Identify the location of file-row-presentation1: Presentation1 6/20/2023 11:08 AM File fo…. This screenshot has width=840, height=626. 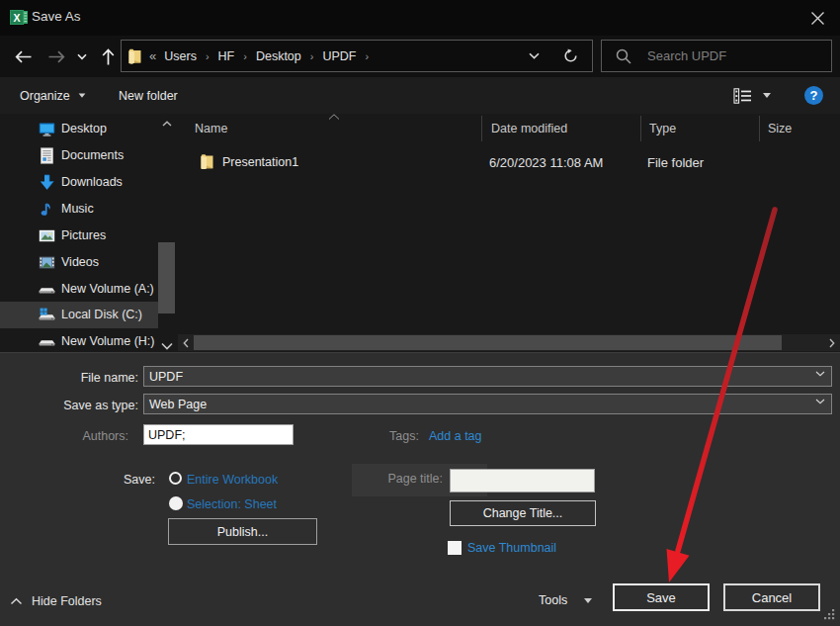
(509, 163).